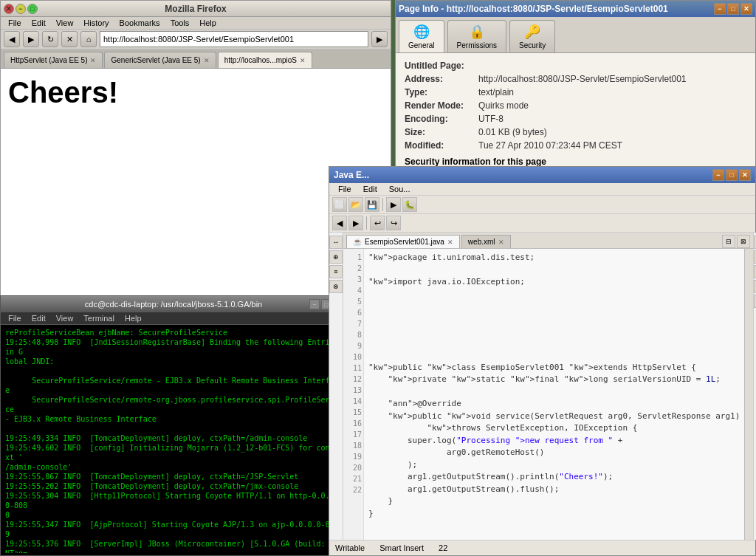  I want to click on editor-minimize-icon: ⊟, so click(729, 241).